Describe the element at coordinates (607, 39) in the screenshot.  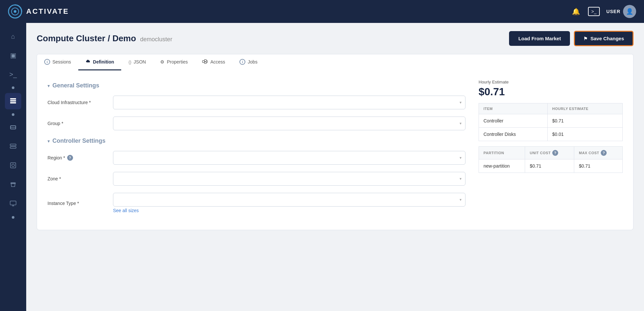
I see `save-changes-label: Save Changes` at that location.